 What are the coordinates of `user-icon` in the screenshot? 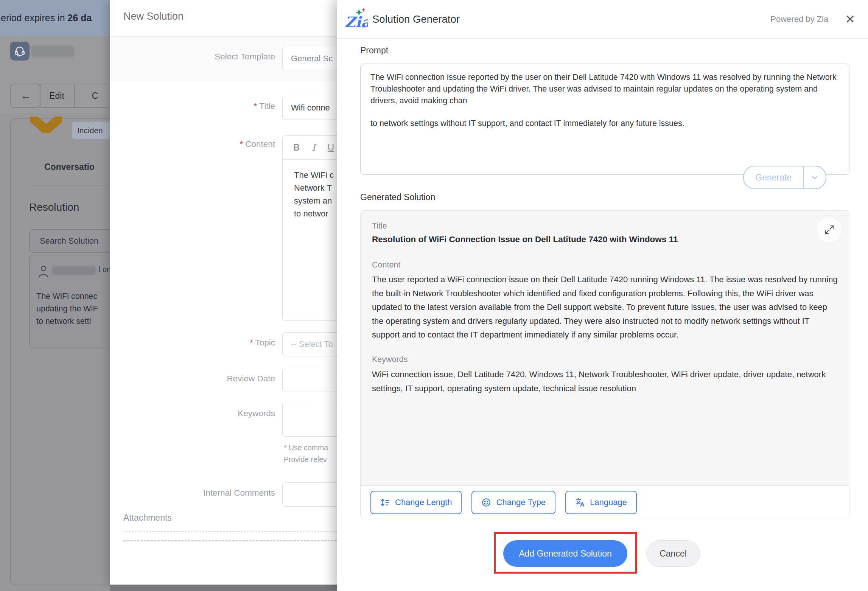 It's located at (44, 271).